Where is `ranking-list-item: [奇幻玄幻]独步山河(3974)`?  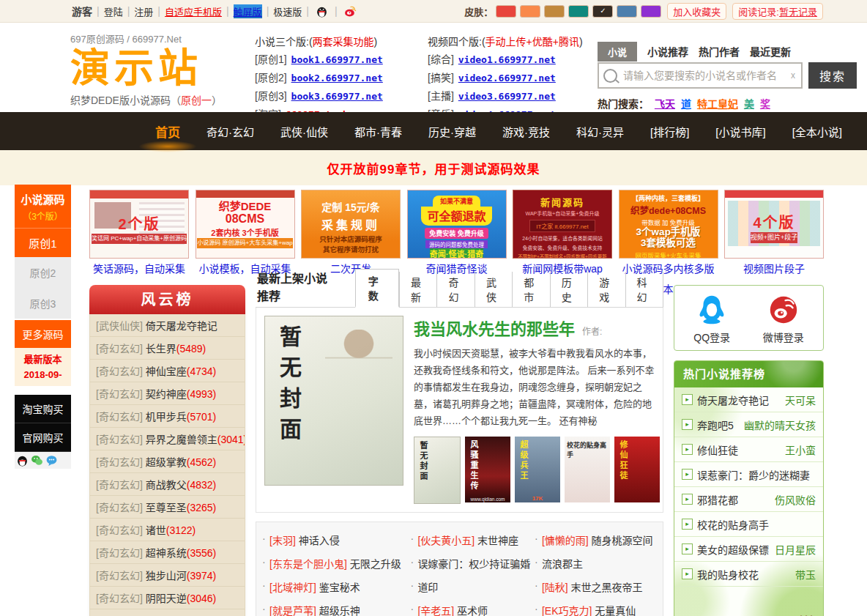 ranking-list-item: [奇幻玄幻]独步山河(3974) is located at coordinates (167, 576).